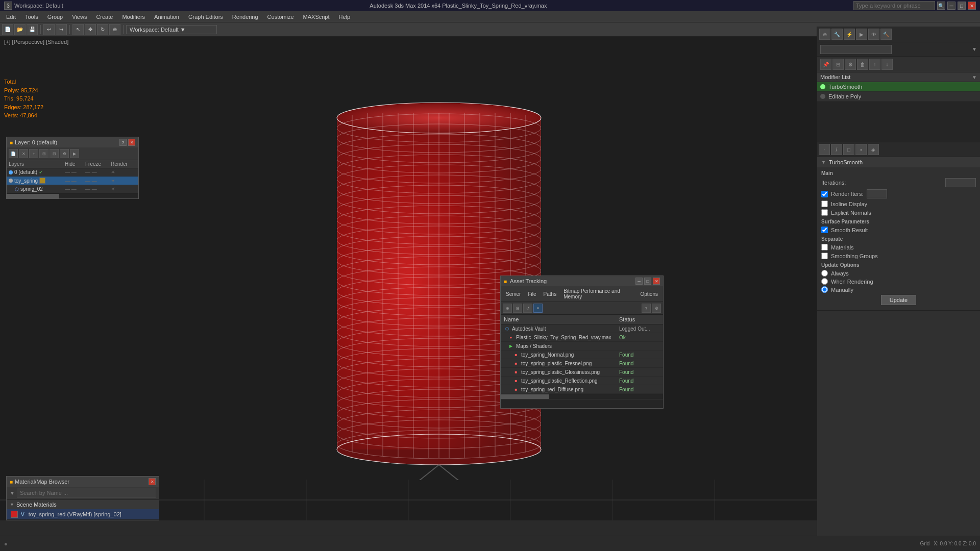 This screenshot has width=980, height=551. Describe the element at coordinates (49, 30) in the screenshot. I see `undo-button: ↩` at that location.